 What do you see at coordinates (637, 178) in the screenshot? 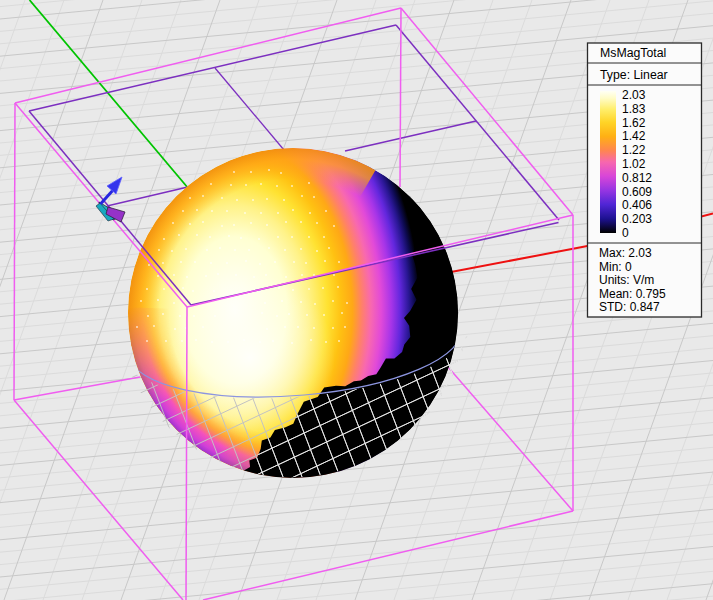
I see `svg-text: 0.812` at bounding box center [637, 178].